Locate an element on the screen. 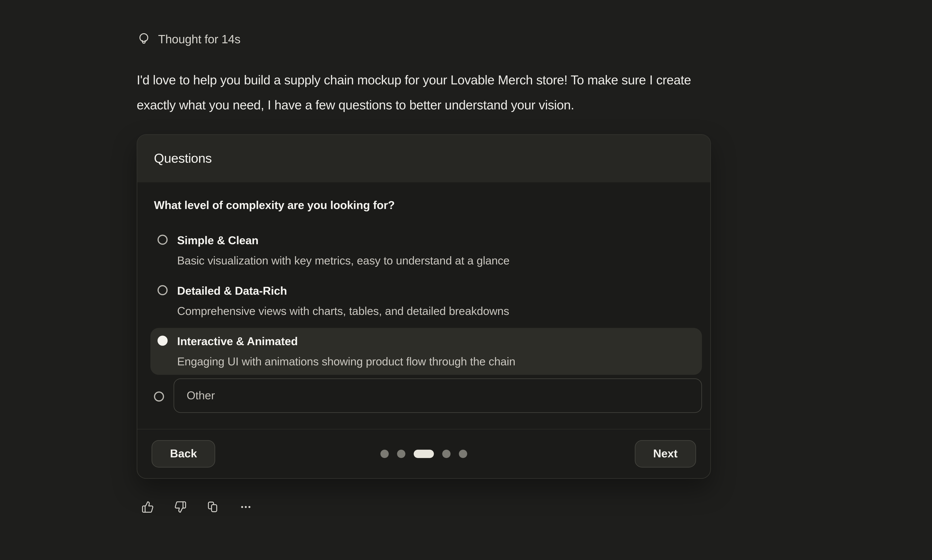  assistant-message: I'd love to help you build a supply chai… is located at coordinates (505, 92).